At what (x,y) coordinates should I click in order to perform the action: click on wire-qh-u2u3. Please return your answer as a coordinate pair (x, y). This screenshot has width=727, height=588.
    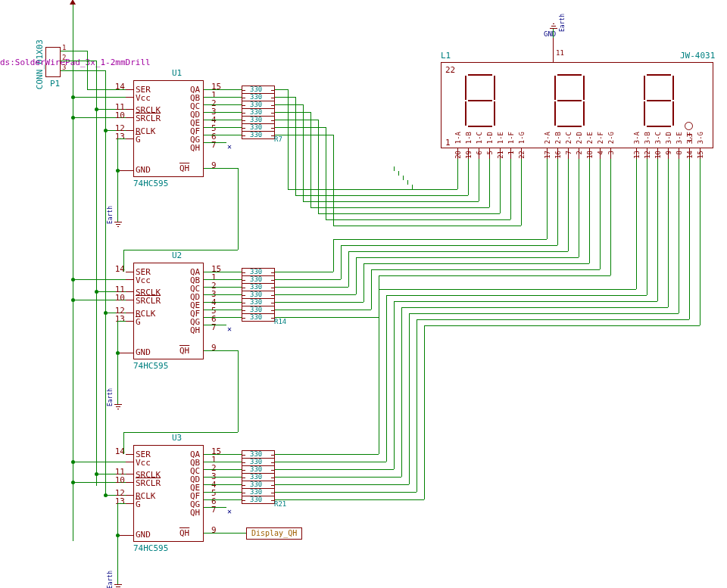
    Looking at the image, I should click on (180, 433).